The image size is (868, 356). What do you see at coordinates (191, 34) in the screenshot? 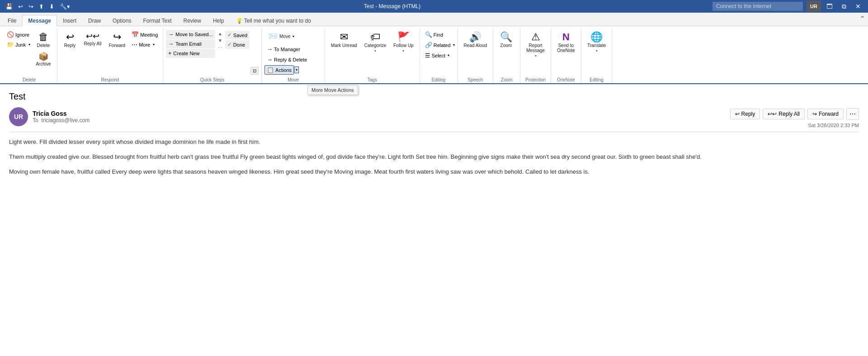
I see `move-to-saved-btn: → Move to Saved...` at bounding box center [191, 34].